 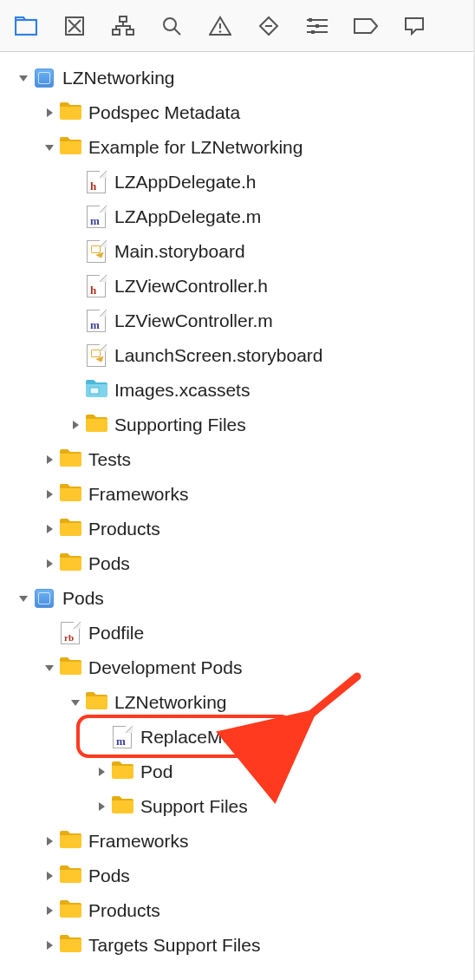 I want to click on tree-item-label: LZViewController.h, so click(x=191, y=286).